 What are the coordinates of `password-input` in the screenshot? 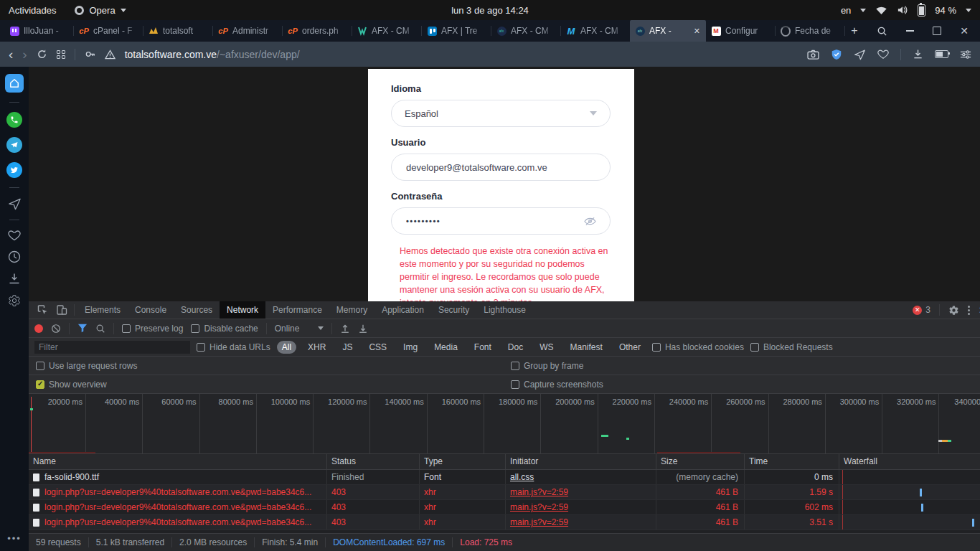 It's located at (494, 221).